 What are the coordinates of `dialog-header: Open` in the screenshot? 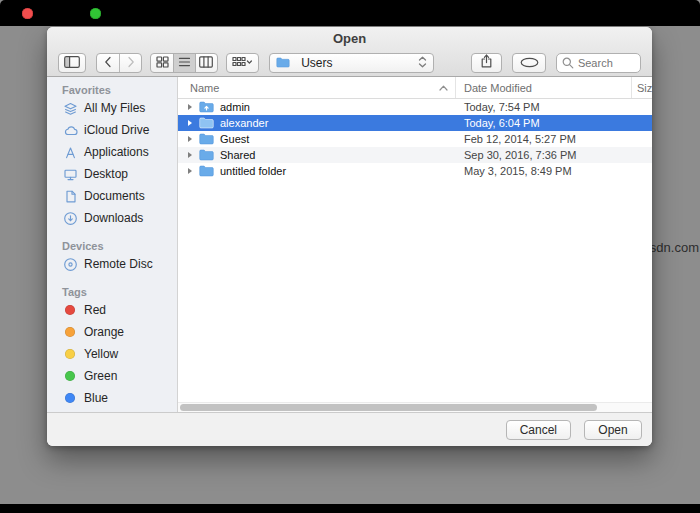 It's located at (350, 52).